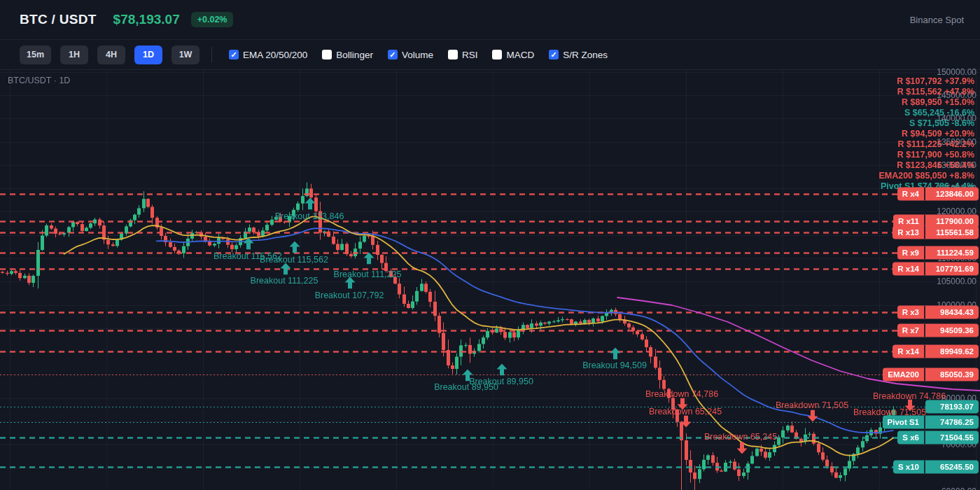 The height and width of the screenshot is (490, 980). I want to click on level-tag-value: 107791.69, so click(952, 269).